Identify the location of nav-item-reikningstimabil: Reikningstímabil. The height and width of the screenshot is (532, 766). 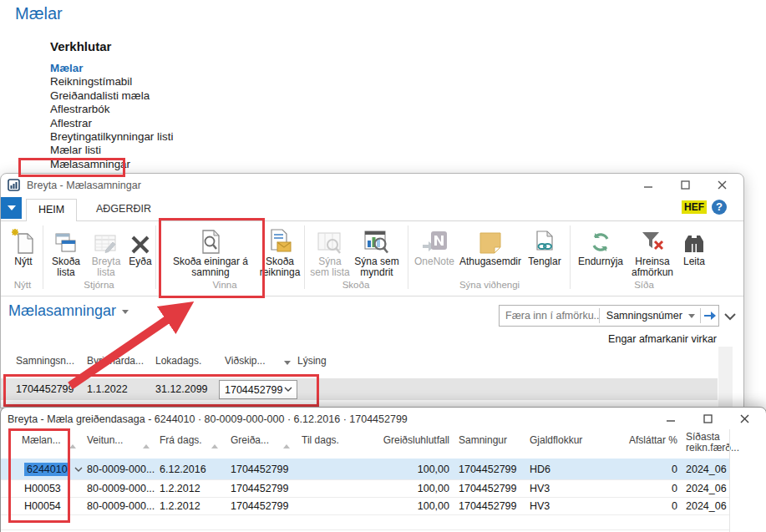
(112, 82).